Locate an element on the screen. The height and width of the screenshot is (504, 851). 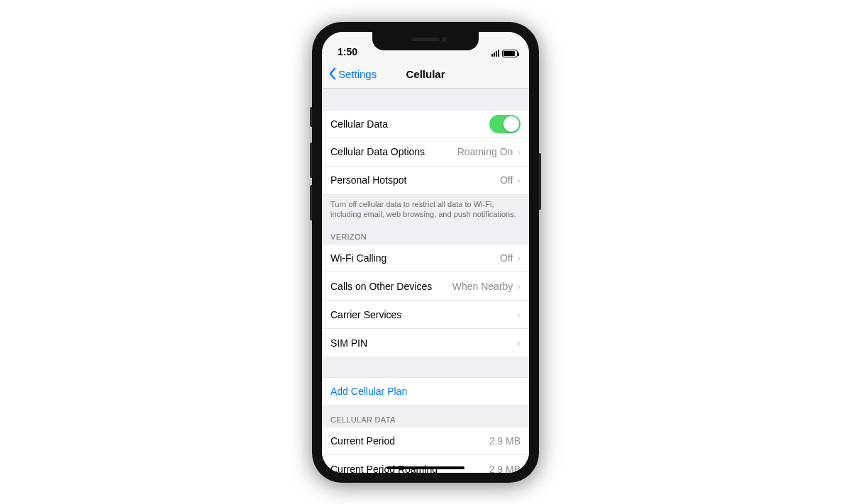
nav-bar: Settings Cellular is located at coordinates (425, 74).